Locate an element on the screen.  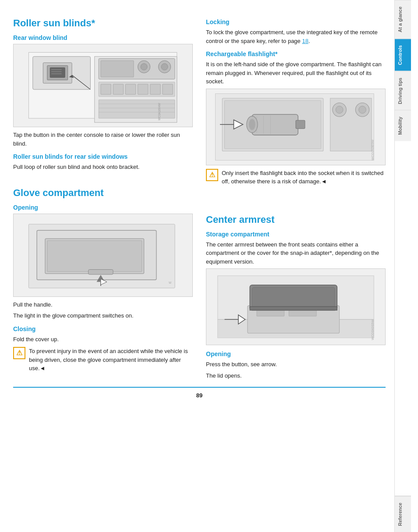
warning-icon-closing: ⚠ is located at coordinates (19, 353).